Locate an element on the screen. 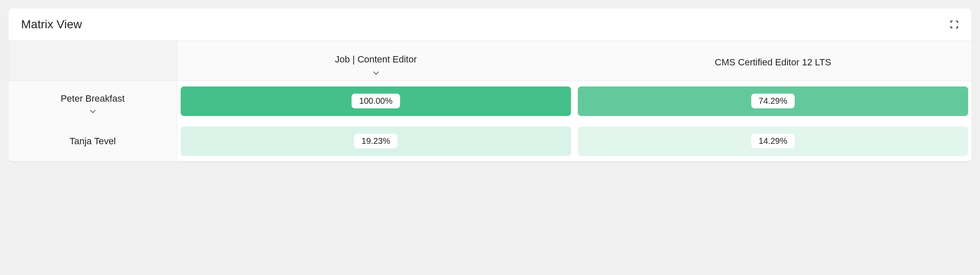  percent-badge: 74.29% is located at coordinates (773, 101).